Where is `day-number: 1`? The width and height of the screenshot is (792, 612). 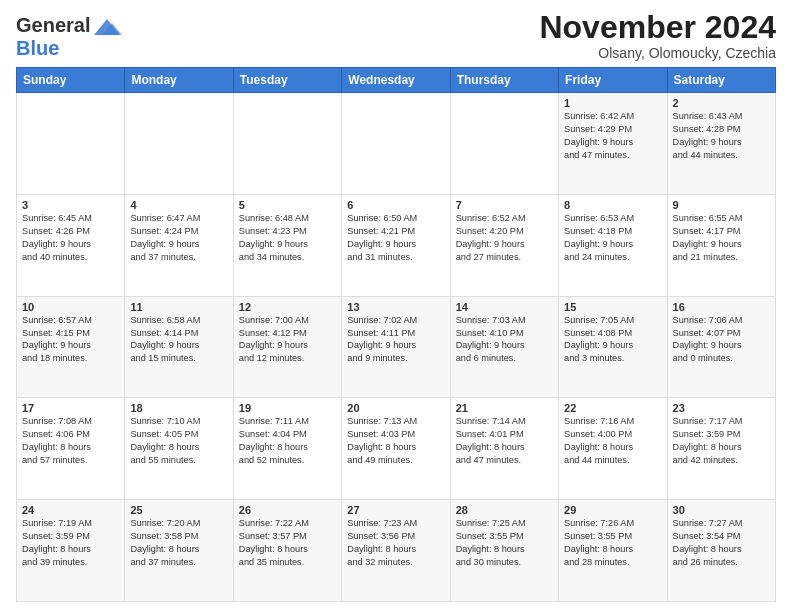
day-number: 1 is located at coordinates (612, 103).